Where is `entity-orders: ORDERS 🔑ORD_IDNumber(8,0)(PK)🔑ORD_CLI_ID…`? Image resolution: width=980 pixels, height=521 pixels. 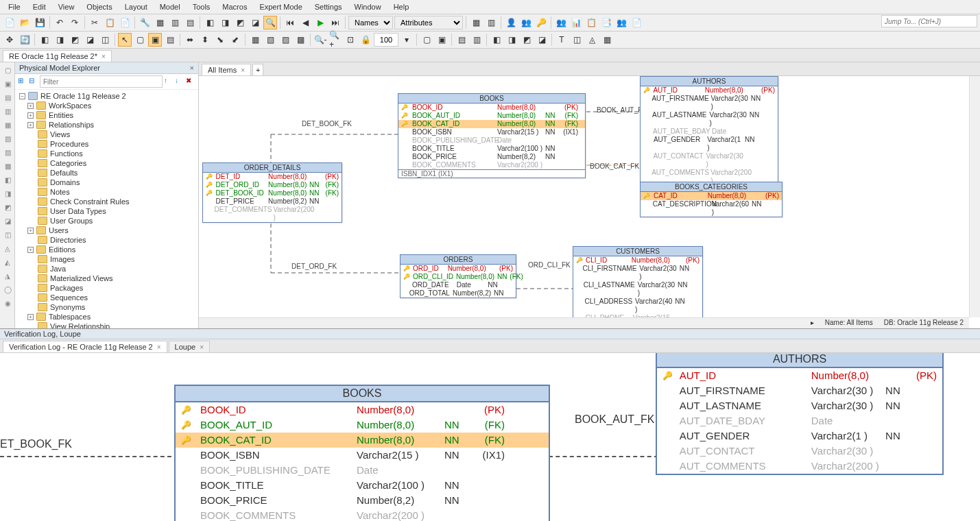
entity-orders: ORDERS 🔑ORD_IDNumber(8,0)(PK)🔑ORD_CLI_ID… is located at coordinates (458, 276).